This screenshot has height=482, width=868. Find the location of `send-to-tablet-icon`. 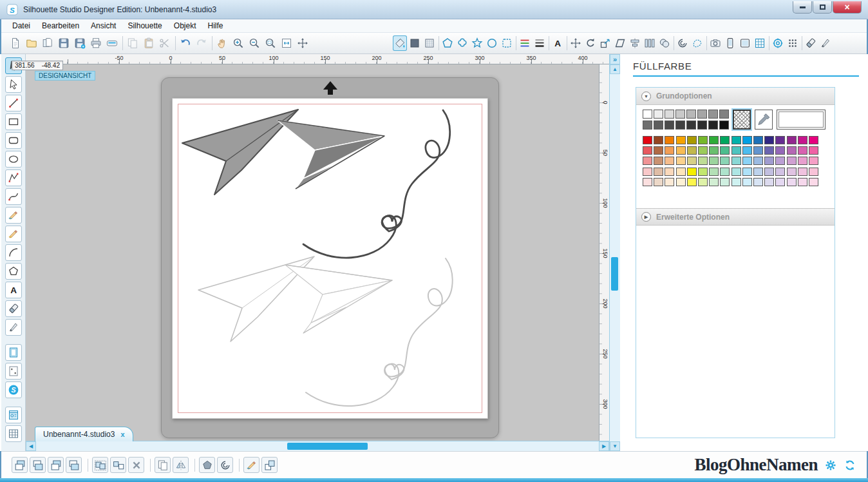

send-to-tablet-icon is located at coordinates (745, 43).